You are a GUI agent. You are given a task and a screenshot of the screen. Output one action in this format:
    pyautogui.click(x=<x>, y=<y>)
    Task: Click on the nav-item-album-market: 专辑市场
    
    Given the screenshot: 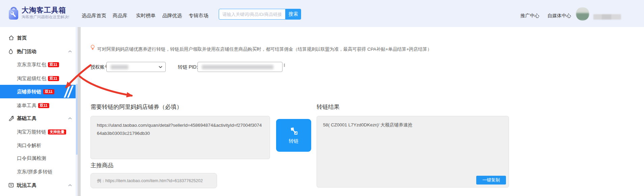 What is the action you would take?
    pyautogui.click(x=198, y=16)
    